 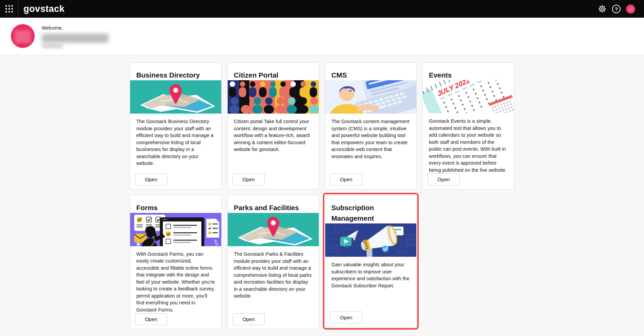 I want to click on top-bar: govstack ?, so click(x=322, y=9).